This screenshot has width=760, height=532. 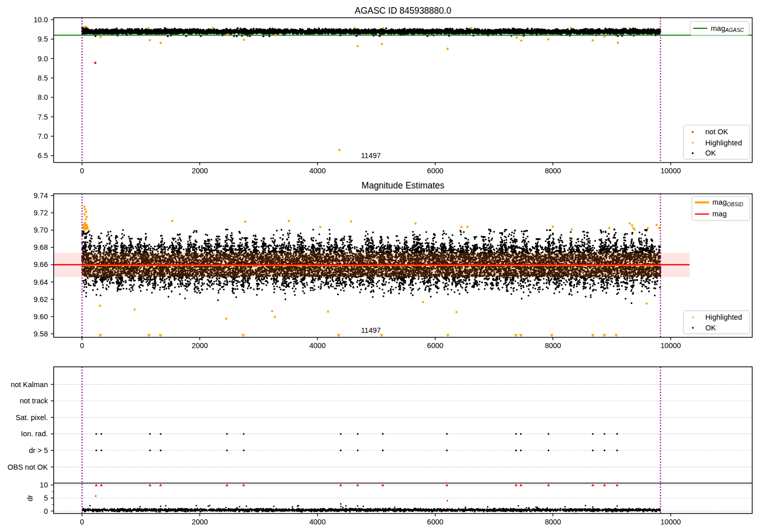 I want to click on svg-text: 7.5, so click(x=43, y=117).